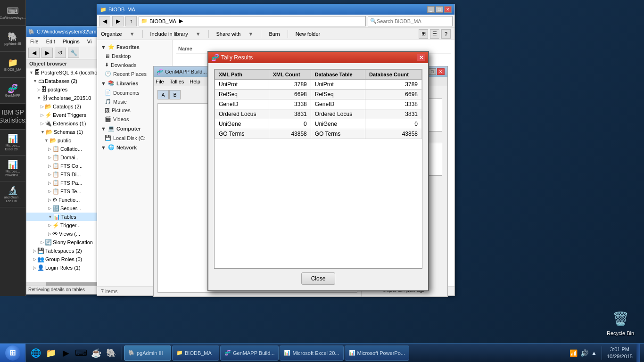 The height and width of the screenshot is (362, 644). Describe the element at coordinates (148, 353) in the screenshot. I see `taskbar-item-pgadmin: 🐘 pgAdmin III` at that location.